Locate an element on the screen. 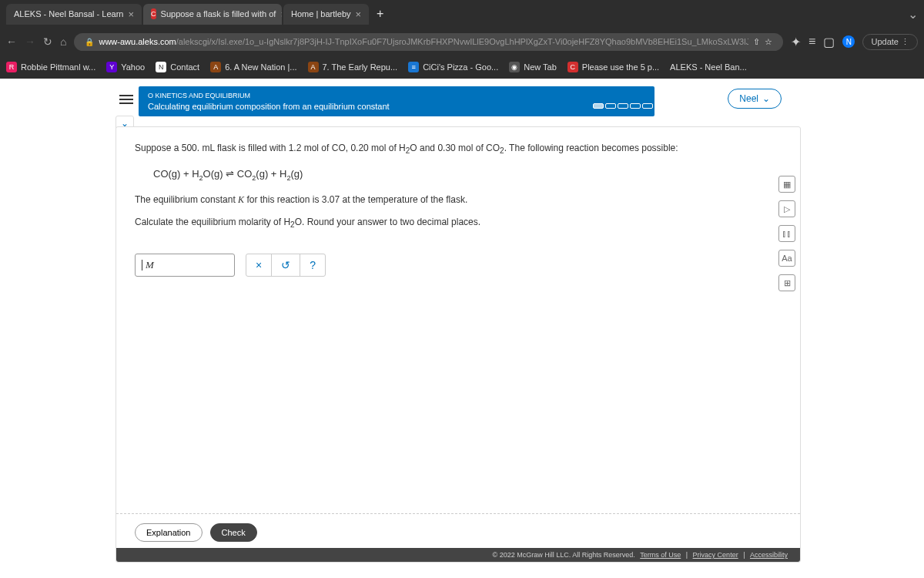  bookmarks-bar: RRobbie Pittmanl w... YYahoo NContact A6… is located at coordinates (462, 67).